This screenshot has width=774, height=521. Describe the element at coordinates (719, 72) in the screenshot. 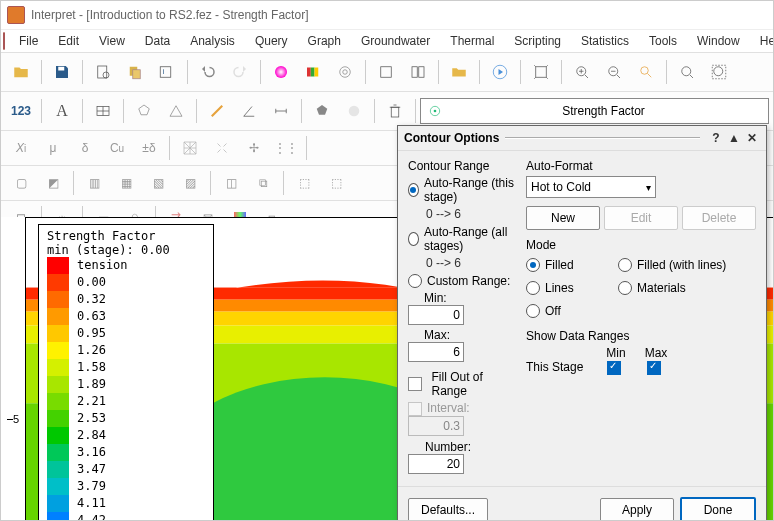

I see `zoom-all-icon` at that location.